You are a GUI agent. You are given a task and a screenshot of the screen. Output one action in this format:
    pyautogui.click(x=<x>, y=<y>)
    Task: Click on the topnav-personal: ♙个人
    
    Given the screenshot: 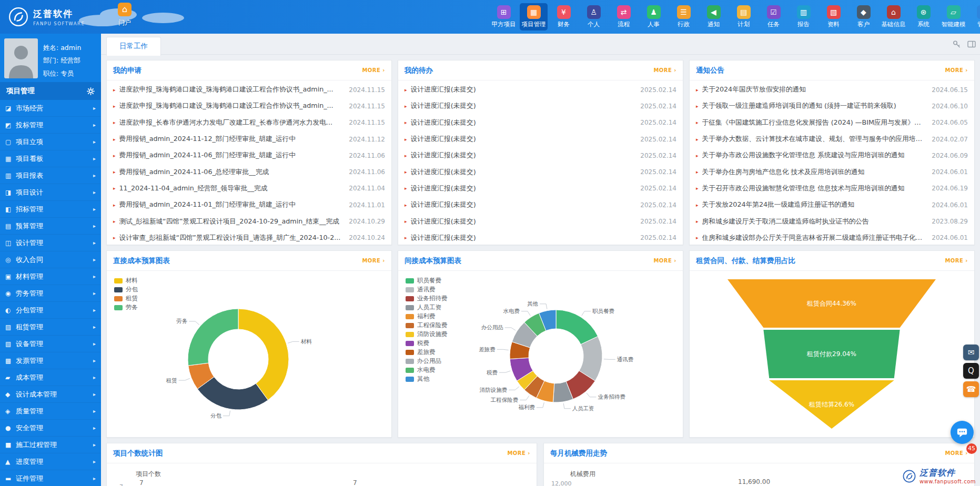 What is the action you would take?
    pyautogui.click(x=593, y=17)
    